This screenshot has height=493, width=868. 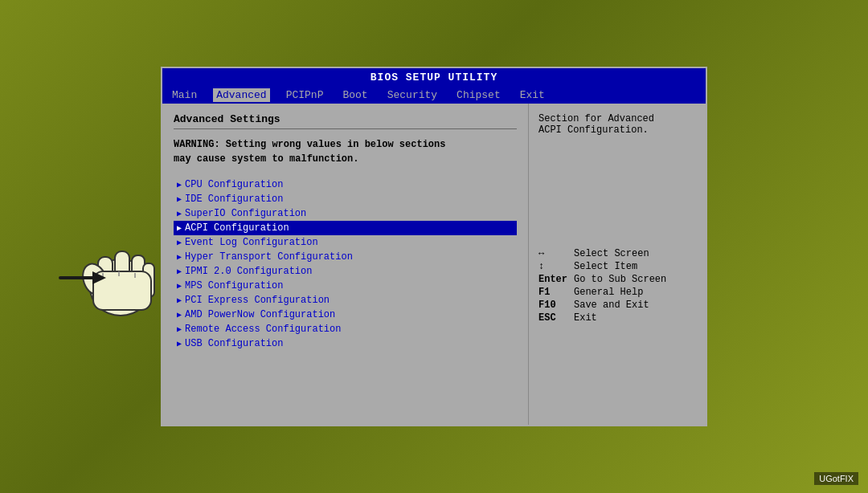 I want to click on help-key-label: F1, so click(x=553, y=292).